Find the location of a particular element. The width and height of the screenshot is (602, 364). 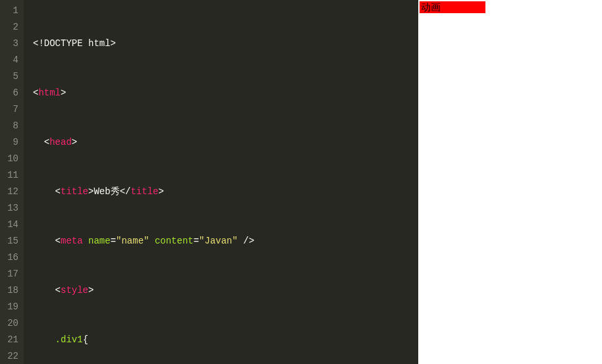

line-number: 9 is located at coordinates (11, 142).